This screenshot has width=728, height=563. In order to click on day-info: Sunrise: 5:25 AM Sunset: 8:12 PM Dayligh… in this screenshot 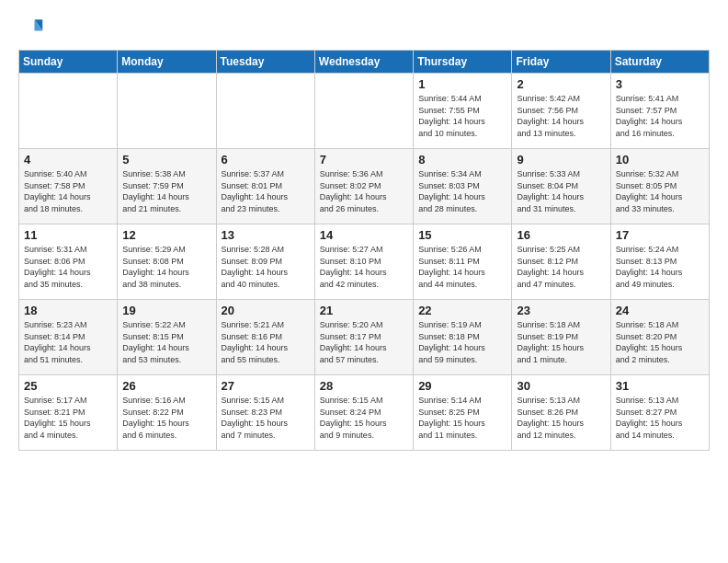, I will do `click(561, 267)`.